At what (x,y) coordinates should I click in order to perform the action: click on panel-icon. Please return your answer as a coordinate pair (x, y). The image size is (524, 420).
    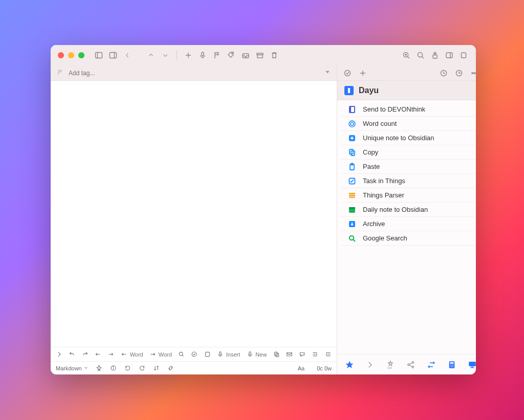
    Looking at the image, I should click on (449, 55).